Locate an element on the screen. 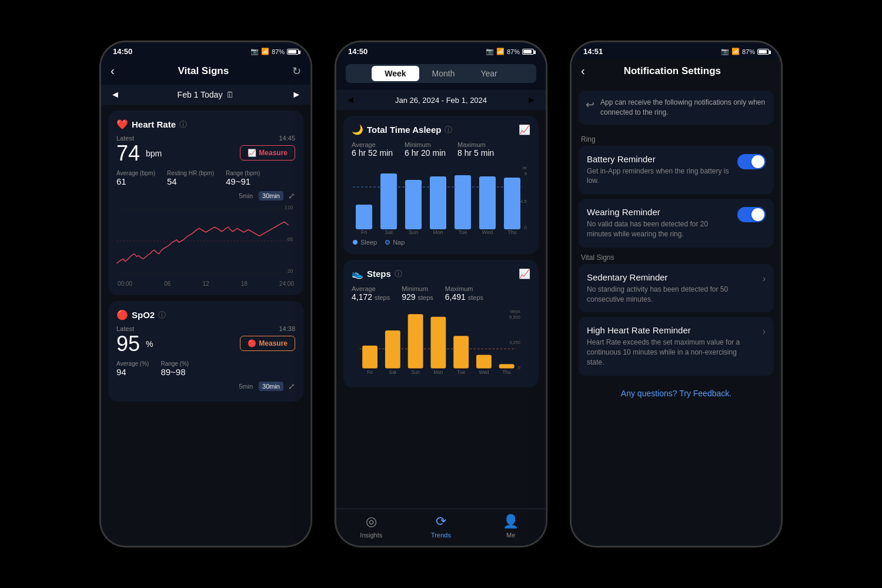 This screenshot has height=588, width=882. svg-text: 65 is located at coordinates (290, 239).